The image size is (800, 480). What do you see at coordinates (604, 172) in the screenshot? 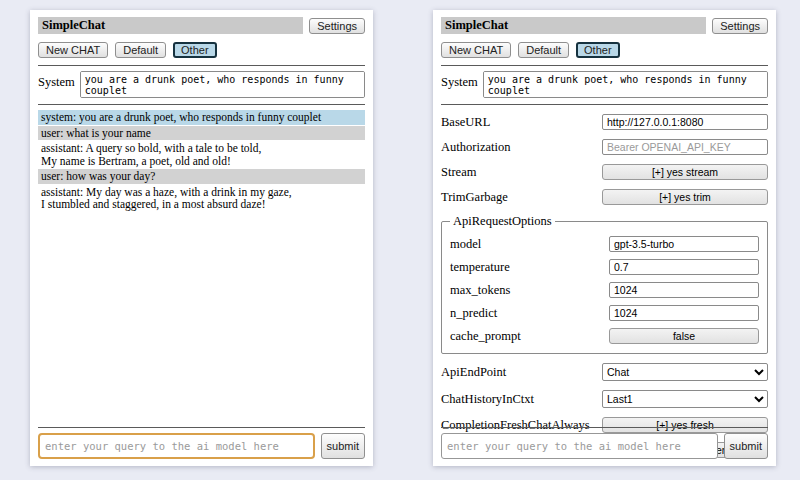
I see `setting-row-stream: Stream [+] yes stream` at bounding box center [604, 172].